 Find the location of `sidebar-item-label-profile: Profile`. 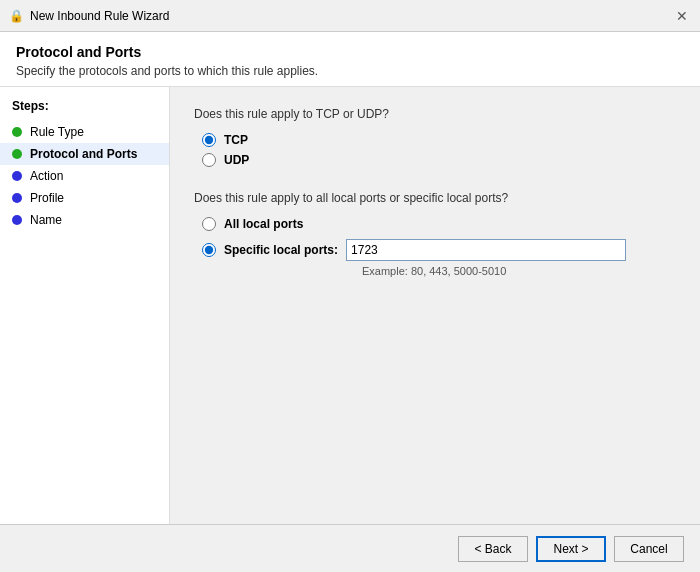

sidebar-item-label-profile: Profile is located at coordinates (47, 198).